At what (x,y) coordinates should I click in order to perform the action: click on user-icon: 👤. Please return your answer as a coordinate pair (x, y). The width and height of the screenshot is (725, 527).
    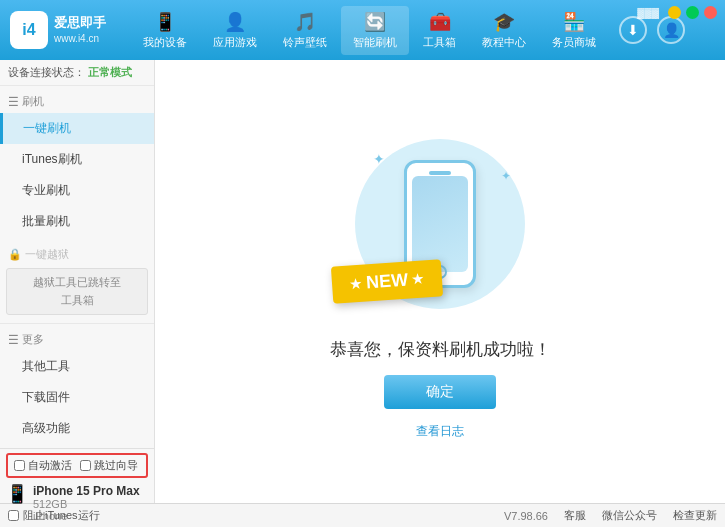
    Looking at the image, I should click on (671, 30).